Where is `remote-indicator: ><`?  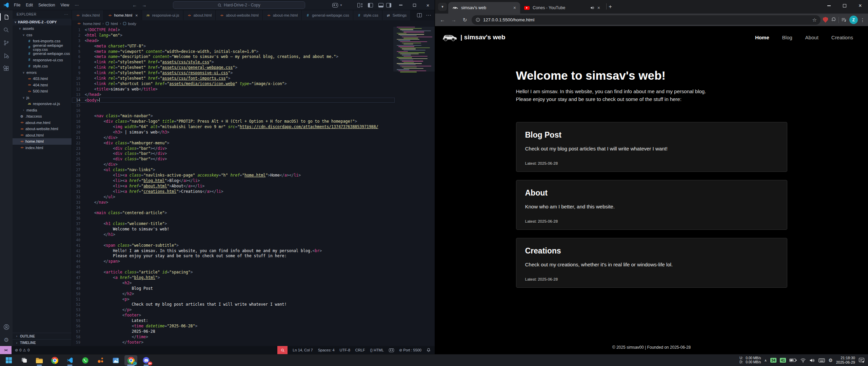 remote-indicator: >< is located at coordinates (6, 350).